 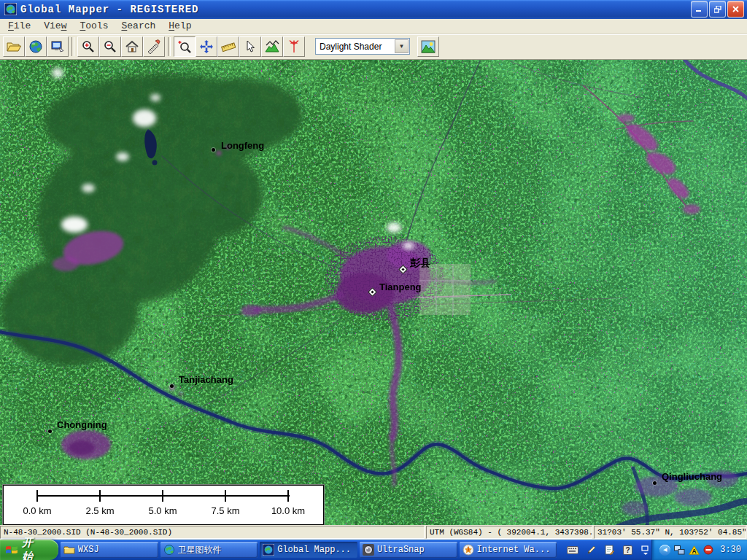 What do you see at coordinates (374, 550) in the screenshot?
I see `taskbar: 开始 WXSJ 卫星图软件 Global Mapp... UltraSnap I…` at bounding box center [374, 550].